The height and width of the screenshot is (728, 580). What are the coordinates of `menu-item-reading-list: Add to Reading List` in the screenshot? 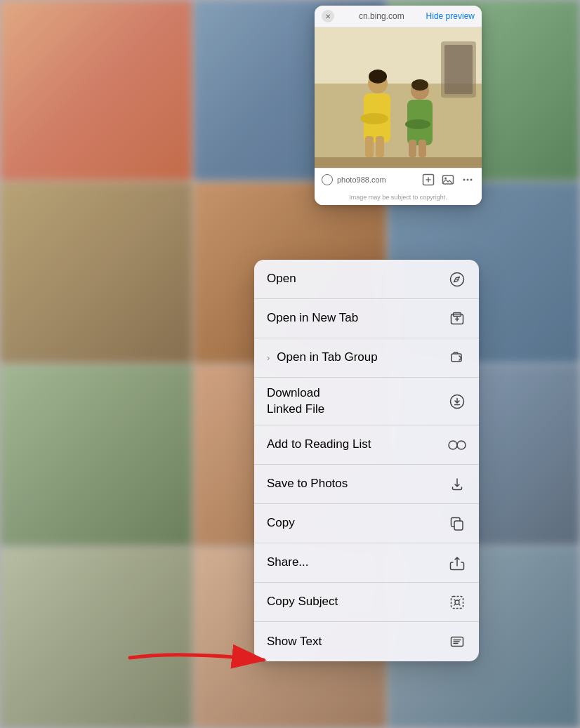 It's located at (367, 445).